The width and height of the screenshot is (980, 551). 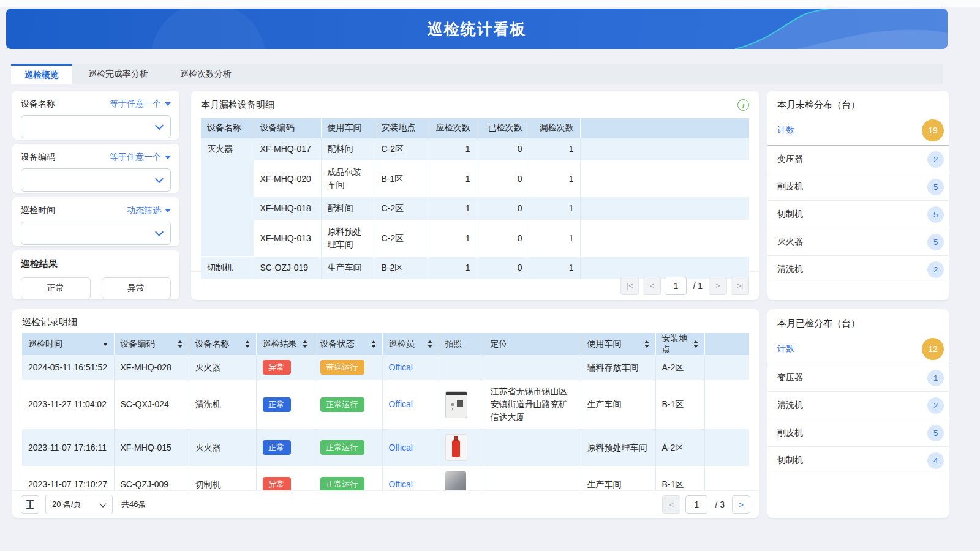 What do you see at coordinates (68, 344) in the screenshot?
I see `column-header-0: 巡检时间` at bounding box center [68, 344].